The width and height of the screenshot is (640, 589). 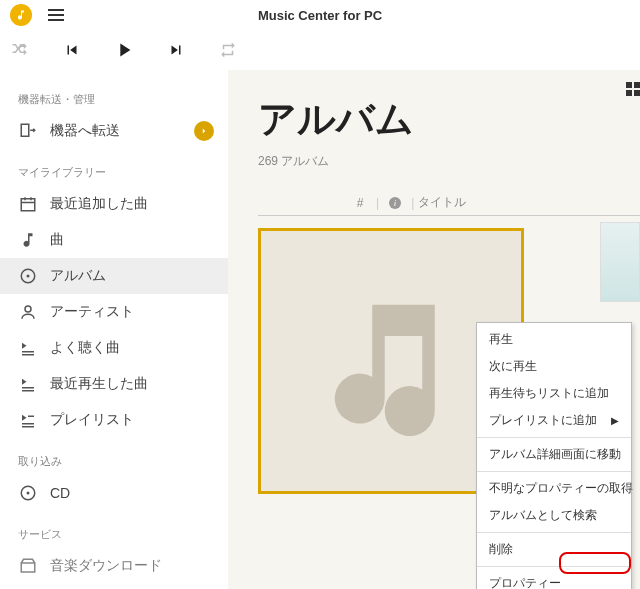 I want to click on sidebar-item-songs: 曲, so click(x=114, y=240).